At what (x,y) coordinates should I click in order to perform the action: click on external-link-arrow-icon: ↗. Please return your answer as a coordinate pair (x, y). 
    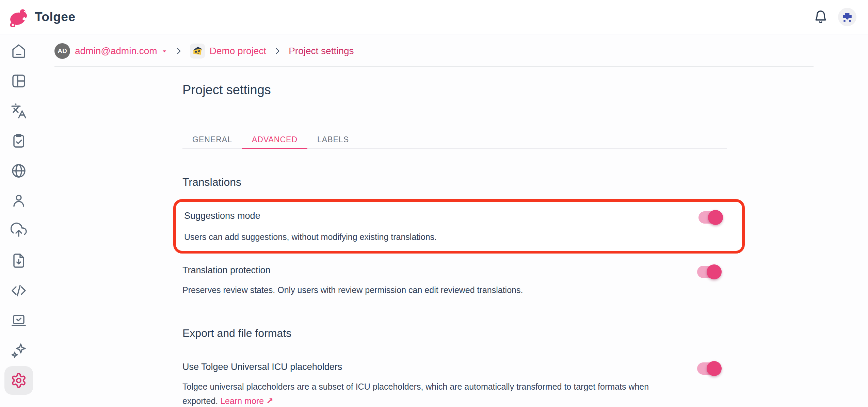
    Looking at the image, I should click on (270, 401).